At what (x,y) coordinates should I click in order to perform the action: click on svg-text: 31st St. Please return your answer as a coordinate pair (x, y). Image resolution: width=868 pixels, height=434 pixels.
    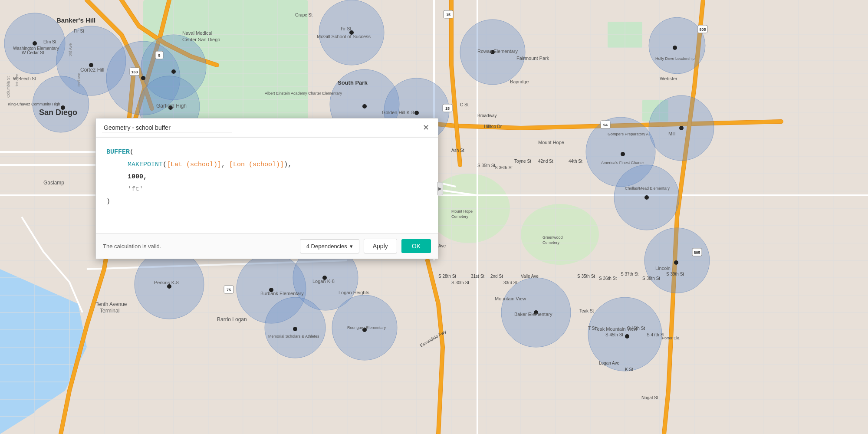
    Looking at the image, I should click on (477, 276).